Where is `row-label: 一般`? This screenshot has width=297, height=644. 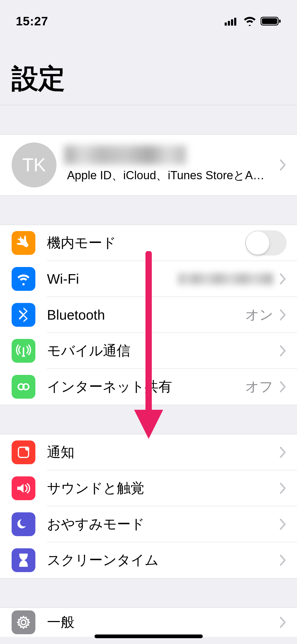 row-label: 一般 is located at coordinates (163, 622).